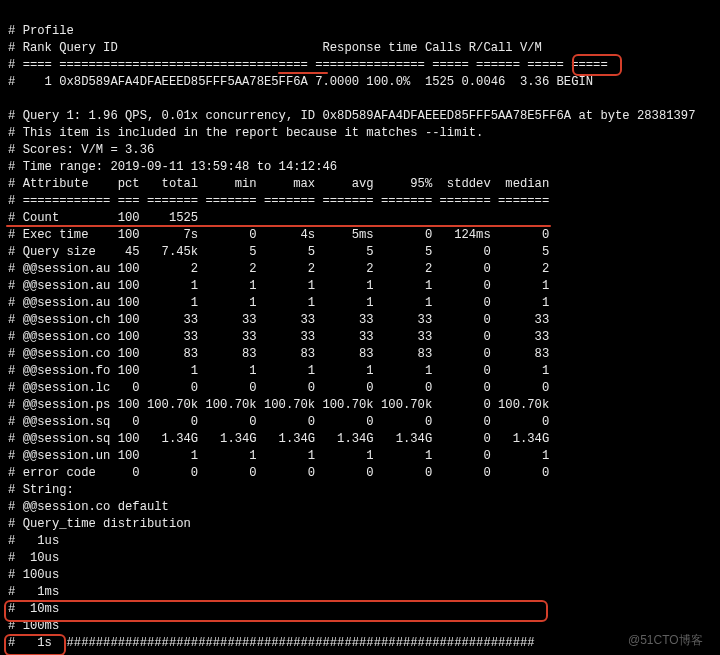 The width and height of the screenshot is (720, 655). What do you see at coordinates (278, 235) in the screenshot?
I see `row-exec-time: # Exec time 100 7s 0 4s 5ms 0 124ms 0` at bounding box center [278, 235].